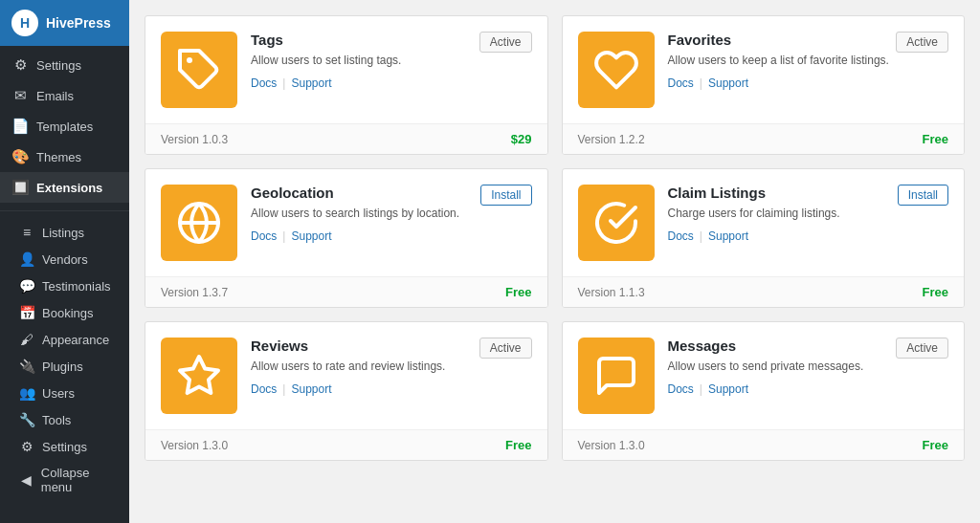  Describe the element at coordinates (65, 23) in the screenshot. I see `sidebar-brand: H HivePress` at that location.